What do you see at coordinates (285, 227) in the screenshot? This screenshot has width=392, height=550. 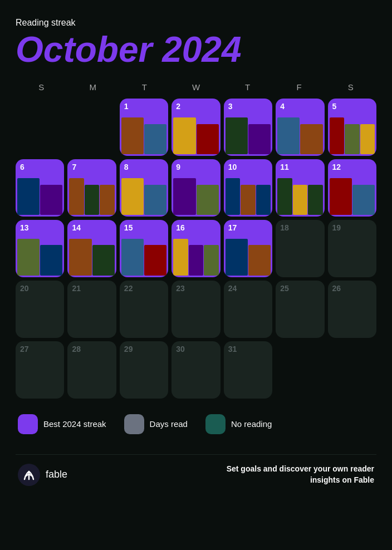 I see `day-number: 18` at bounding box center [285, 227].